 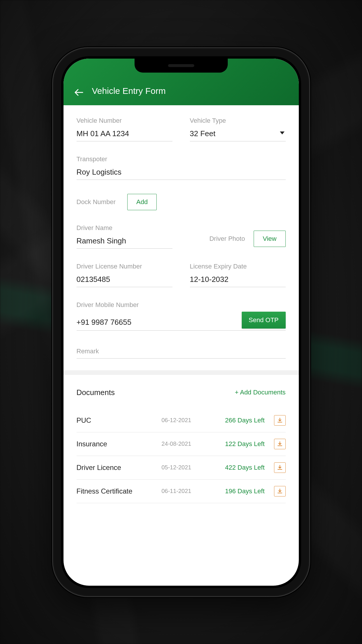 I want to click on phone-notch, so click(x=181, y=66).